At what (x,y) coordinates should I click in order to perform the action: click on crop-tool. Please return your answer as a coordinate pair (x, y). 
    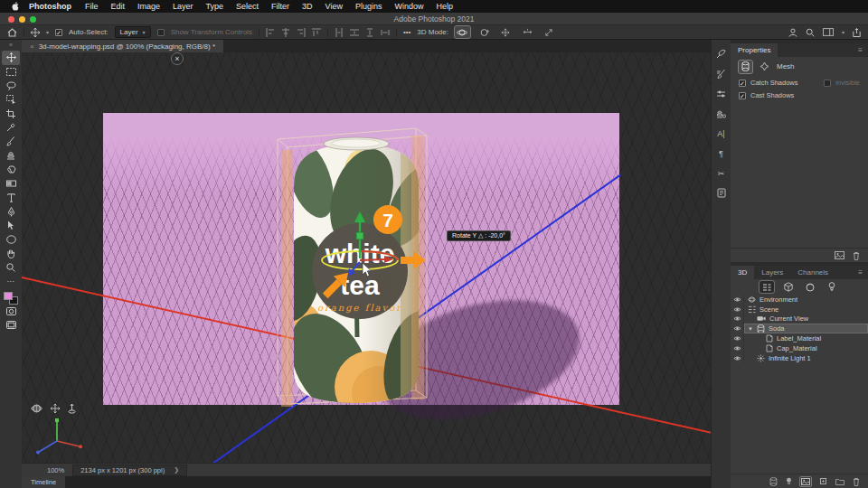
    Looking at the image, I should click on (11, 114).